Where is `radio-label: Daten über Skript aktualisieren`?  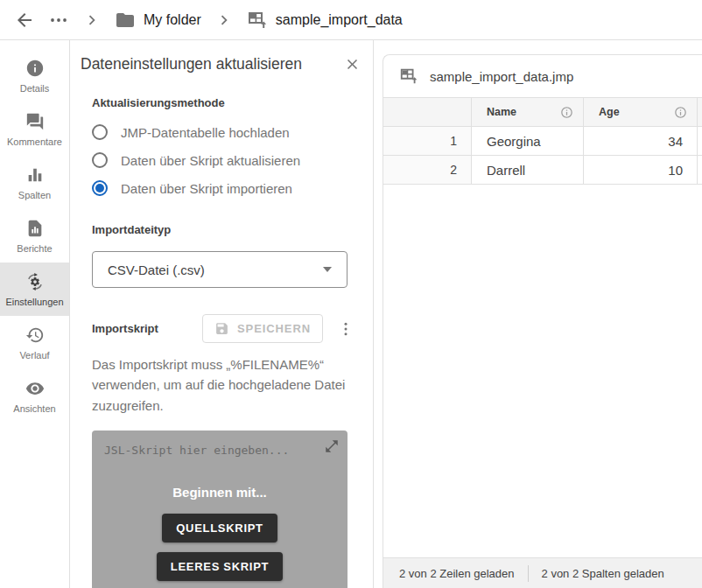 radio-label: Daten über Skript aktualisieren is located at coordinates (210, 161).